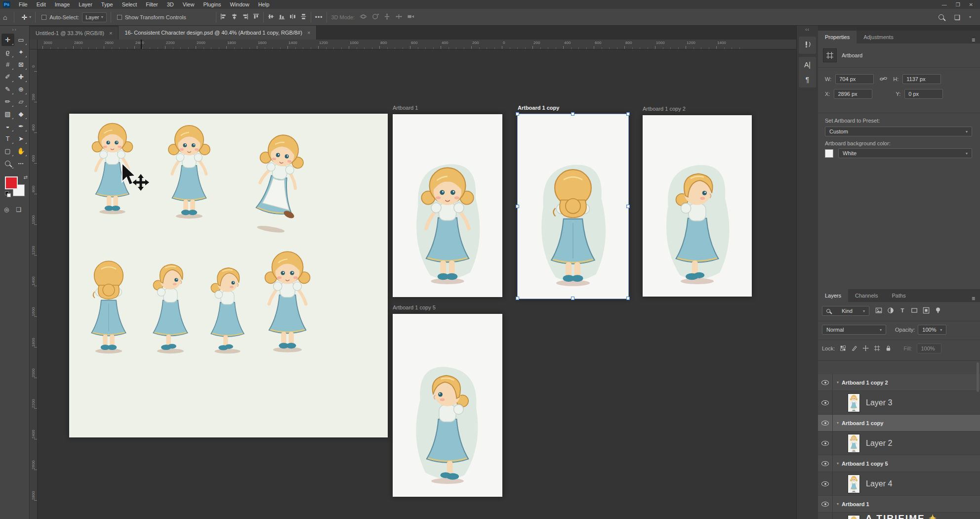  I want to click on collapse-panels-icon: ‹‹, so click(807, 30).